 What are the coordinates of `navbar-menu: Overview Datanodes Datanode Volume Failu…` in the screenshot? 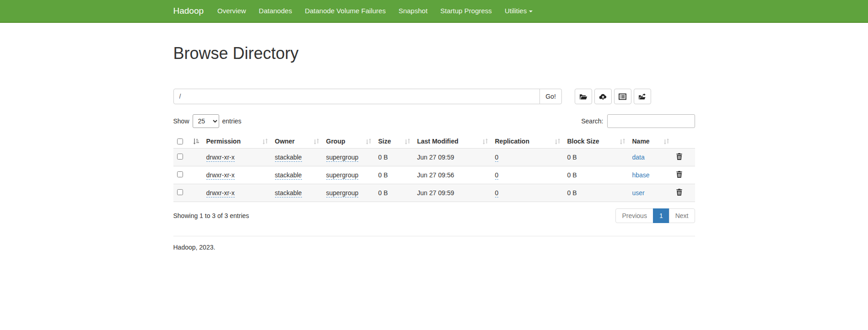 It's located at (375, 11).